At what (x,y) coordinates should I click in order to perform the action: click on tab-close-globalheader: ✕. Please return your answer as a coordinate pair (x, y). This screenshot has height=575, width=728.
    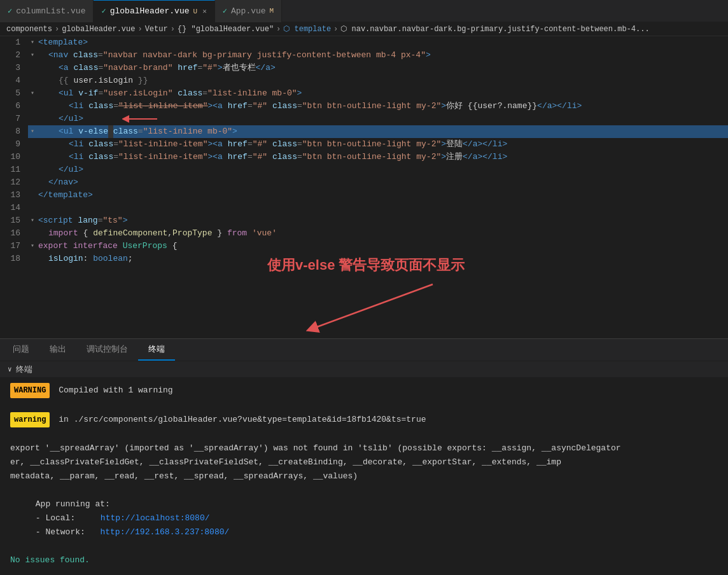
    Looking at the image, I should click on (205, 11).